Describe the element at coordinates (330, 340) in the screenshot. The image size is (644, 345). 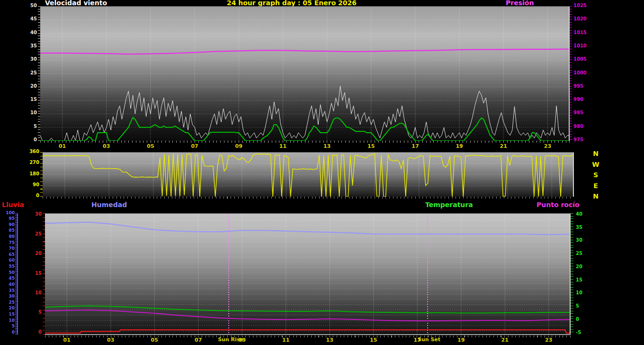
I see `x-tick-label: 13` at that location.